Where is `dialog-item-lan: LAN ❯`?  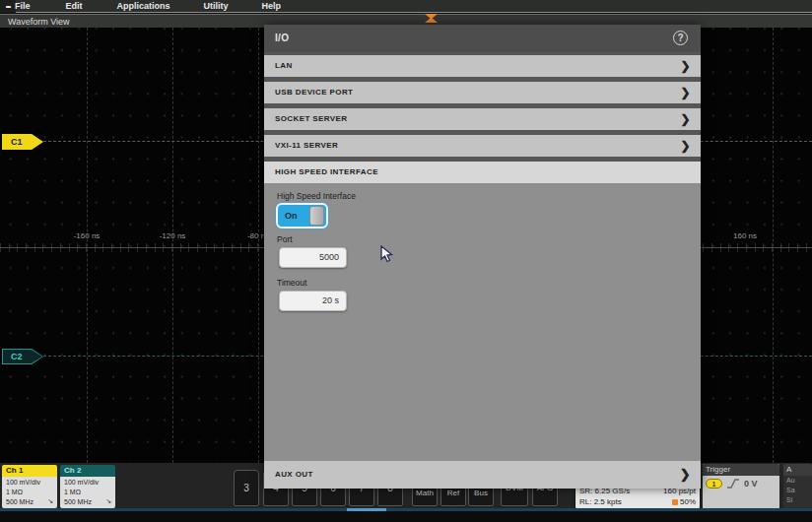
dialog-item-lan: LAN ❯ is located at coordinates (483, 66).